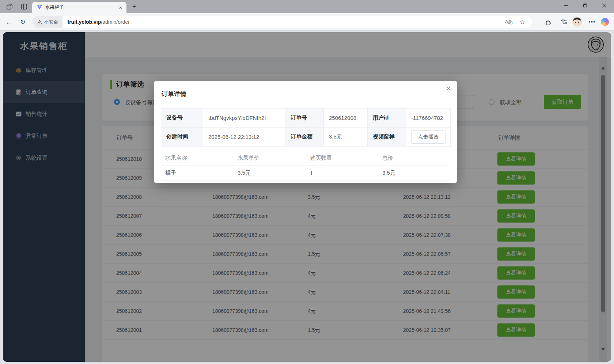 The height and width of the screenshot is (364, 614). Describe the element at coordinates (585, 5) in the screenshot. I see `window-restore-button` at that location.